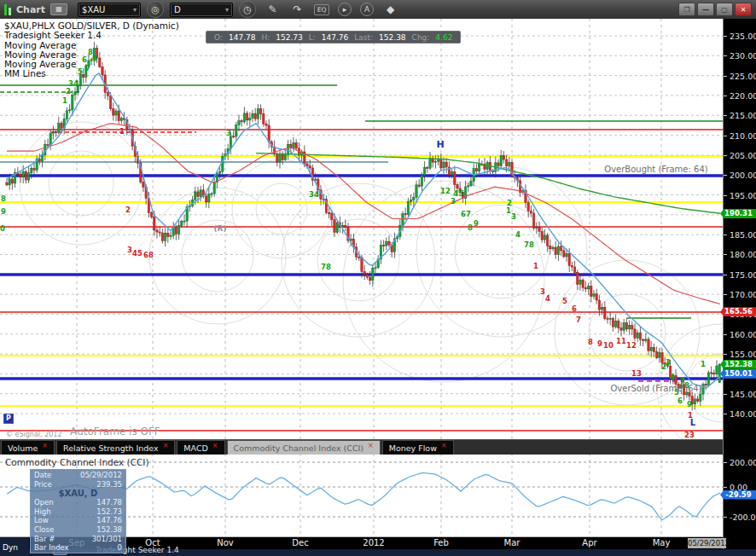 This screenshot has width=756, height=556. I want to click on chart-annotation: 78, so click(326, 267).